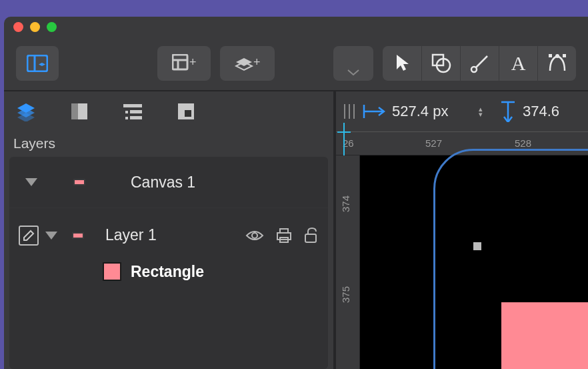  I want to click on width-arrow-icon, so click(374, 111).